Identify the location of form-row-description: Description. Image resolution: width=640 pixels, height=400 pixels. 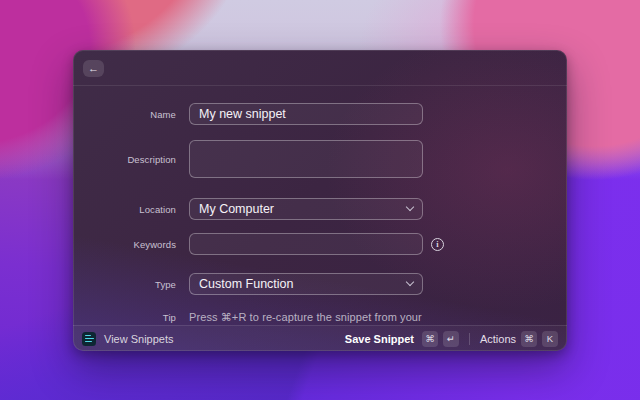
(320, 159).